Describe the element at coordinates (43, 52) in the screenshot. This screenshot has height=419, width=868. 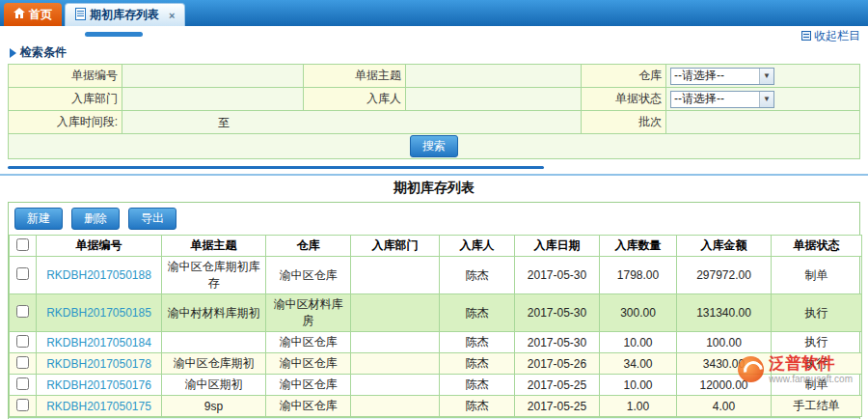
I see `search-section-label: 检索条件` at that location.